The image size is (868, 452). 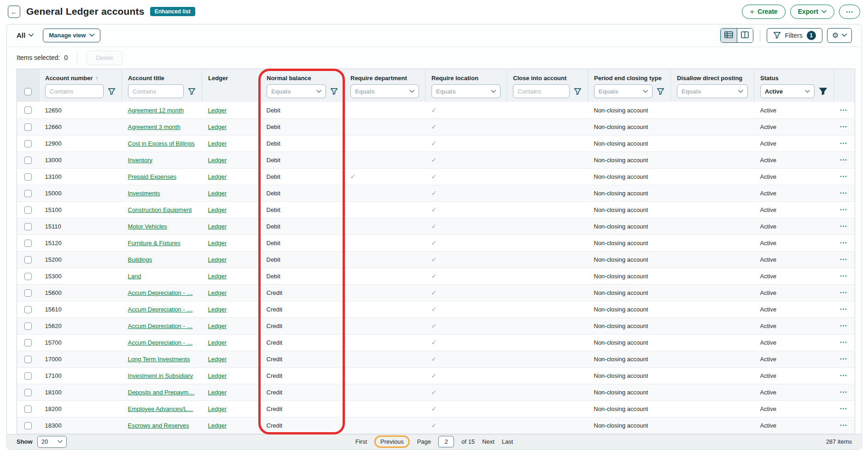 What do you see at coordinates (156, 111) in the screenshot?
I see `account-title-link: Agreement 12 month` at bounding box center [156, 111].